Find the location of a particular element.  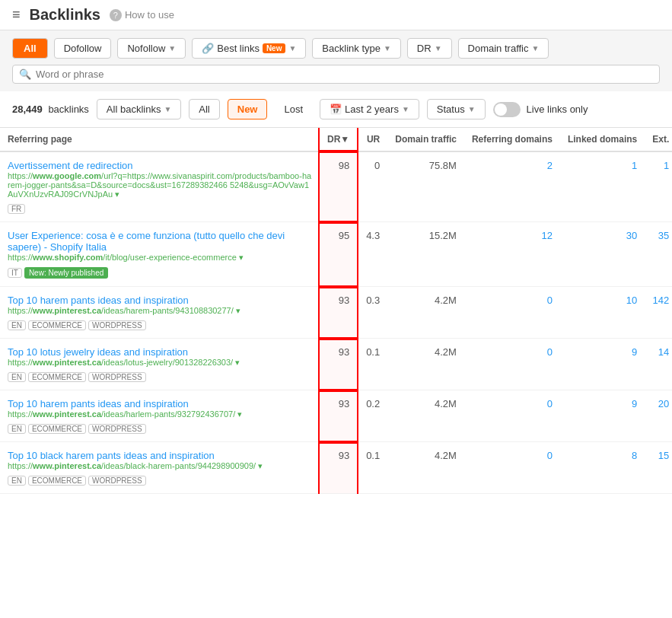

referring-domains-cell: 2 is located at coordinates (512, 187).